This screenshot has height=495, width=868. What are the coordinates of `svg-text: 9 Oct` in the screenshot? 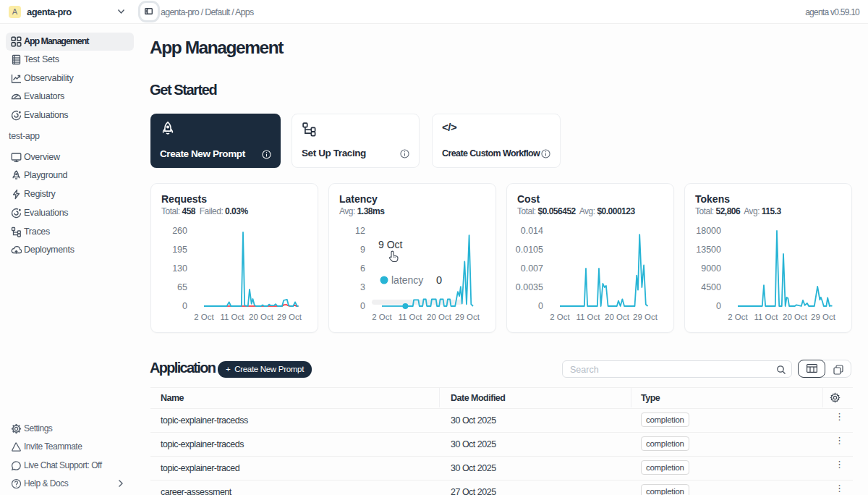 It's located at (391, 245).